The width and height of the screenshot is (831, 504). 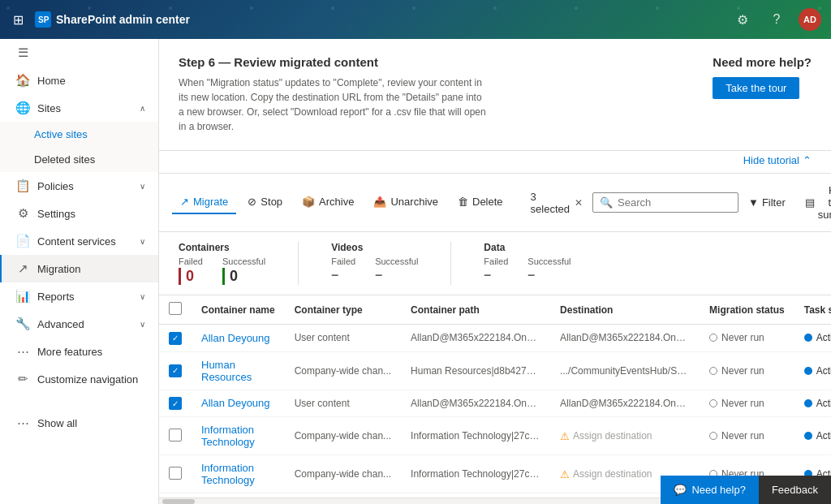 What do you see at coordinates (239, 310) in the screenshot?
I see `th-container-name: Container name` at bounding box center [239, 310].